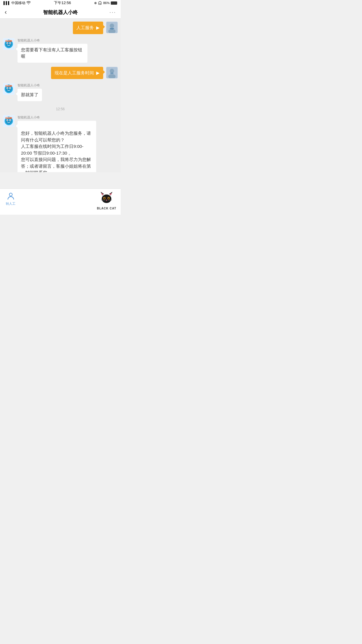  Describe the element at coordinates (88, 28) in the screenshot. I see `message-content: 人工服务 ▶` at that location.